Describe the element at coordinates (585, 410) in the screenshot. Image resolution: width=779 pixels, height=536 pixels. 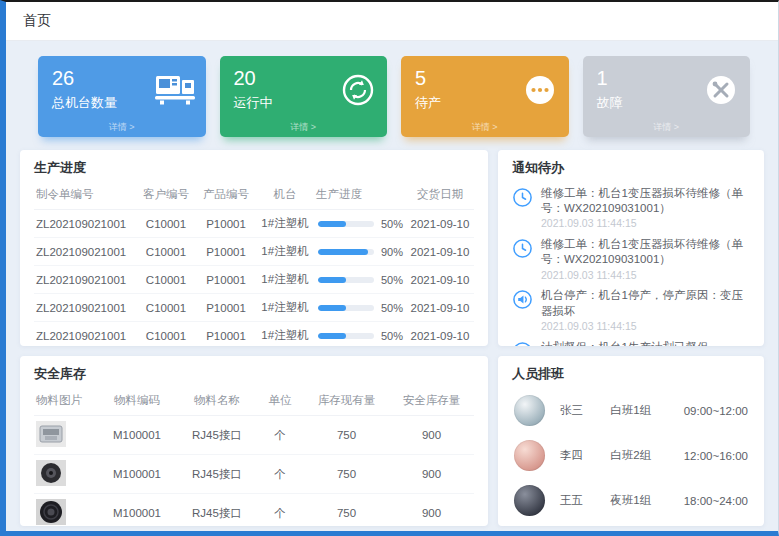
I see `person-name: 张三` at that location.